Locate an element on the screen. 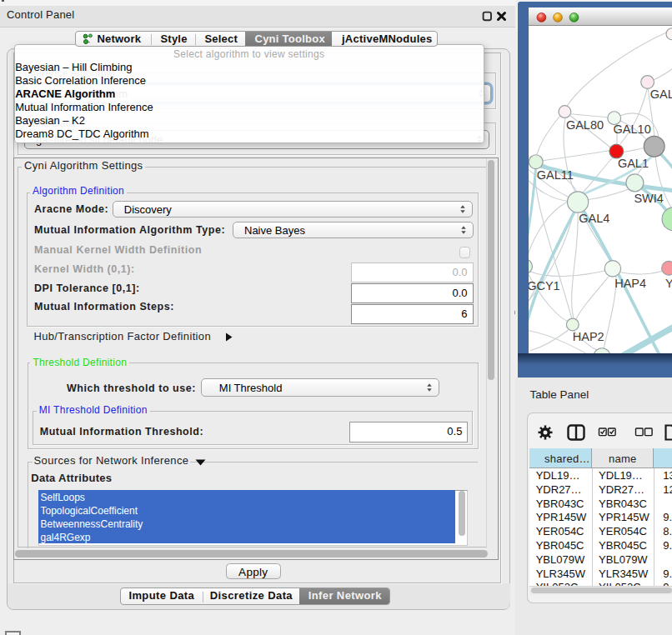 Image resolution: width=672 pixels, height=635 pixels. svg-text: YEL is located at coordinates (669, 282).